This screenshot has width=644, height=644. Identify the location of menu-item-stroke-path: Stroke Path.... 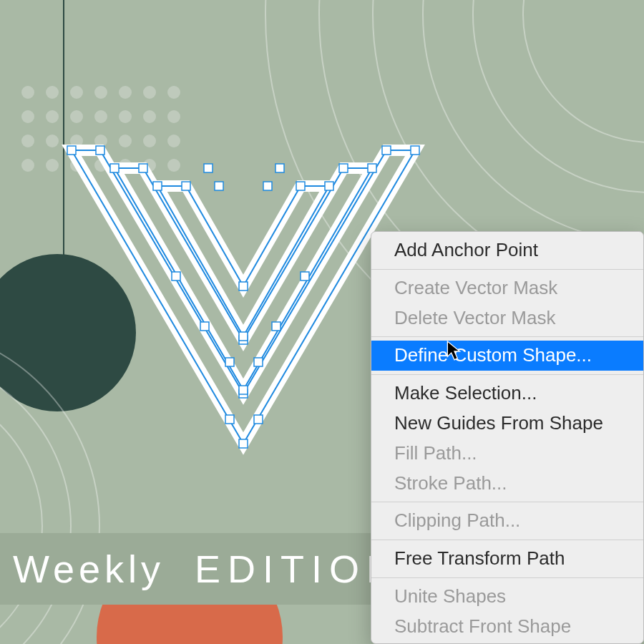
(507, 484).